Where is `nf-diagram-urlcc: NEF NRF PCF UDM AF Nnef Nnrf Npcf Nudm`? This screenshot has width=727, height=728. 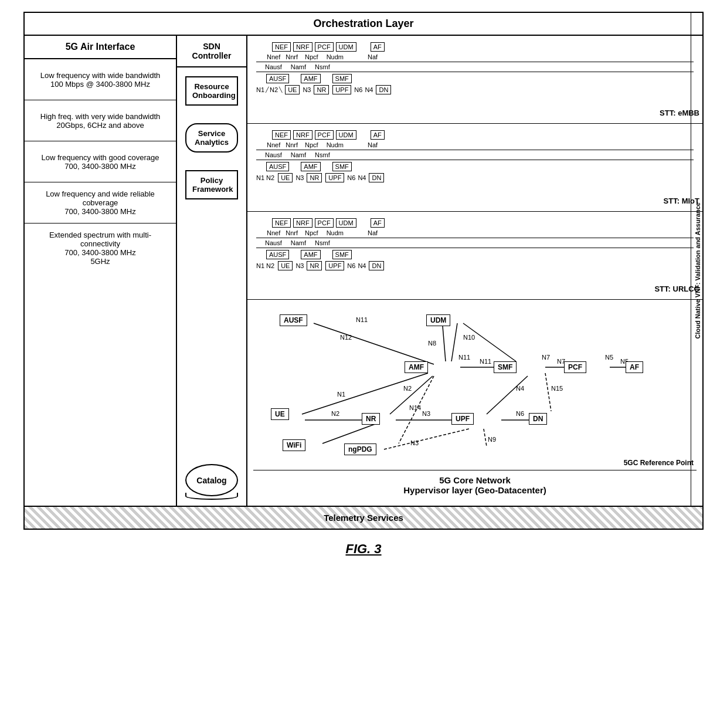 nf-diagram-urlcc: NEF NRF PCF UDM AF Nnef Nnrf Npcf Nudm is located at coordinates (475, 244).